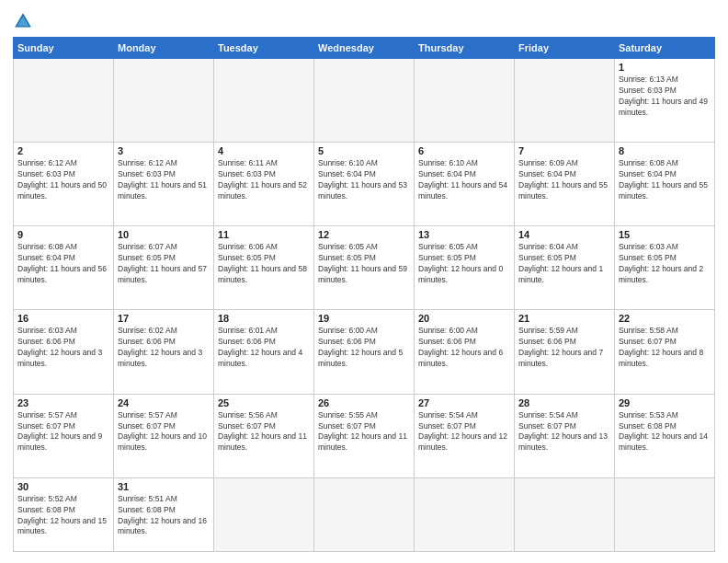  What do you see at coordinates (164, 436) in the screenshot?
I see `calendar-cell: 24Sunrise: 5:57 AMSunset: 6:07 PMDayligh…` at bounding box center [164, 436].